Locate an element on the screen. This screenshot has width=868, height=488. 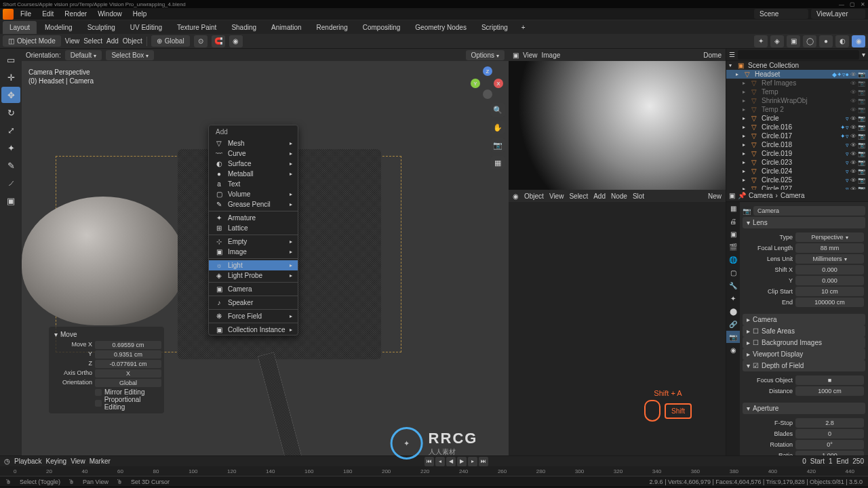
shiftx-input: 0.000 is located at coordinates (830, 270).